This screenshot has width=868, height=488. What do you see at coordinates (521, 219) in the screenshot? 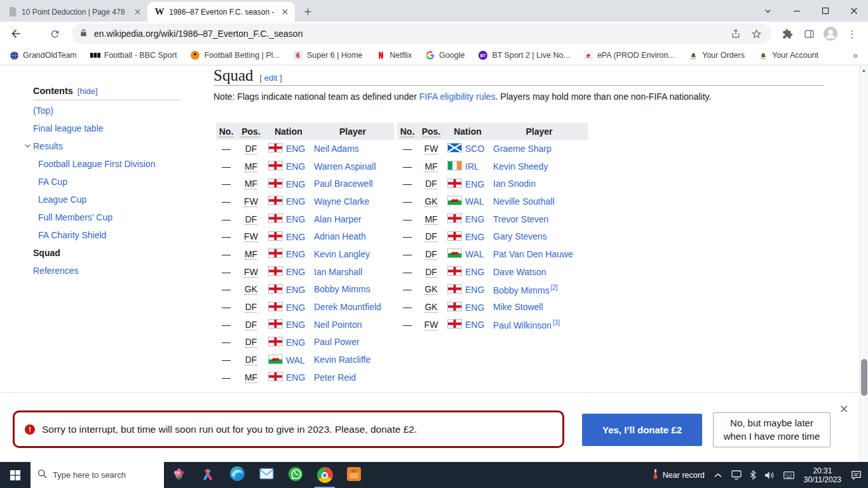
I see `player-link: Trevor Steven` at bounding box center [521, 219].